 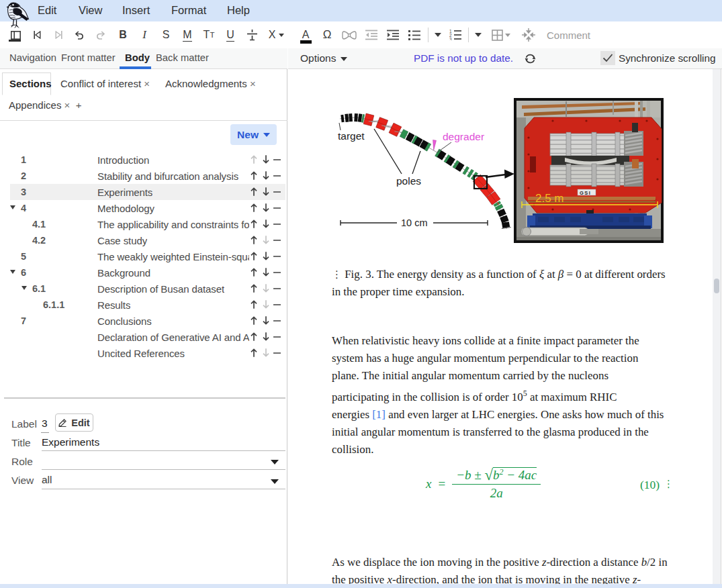 I want to click on svg-text: degrader, so click(x=463, y=137).